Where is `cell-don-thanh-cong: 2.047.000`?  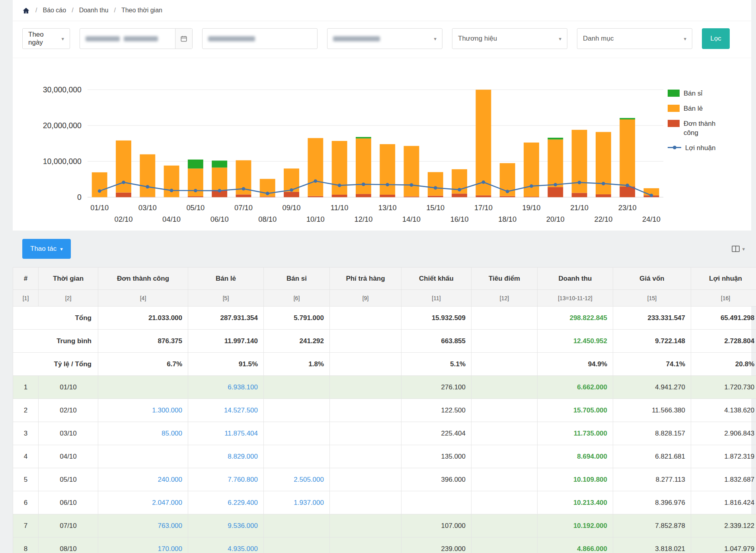
cell-don-thanh-cong: 2.047.000 is located at coordinates (143, 503).